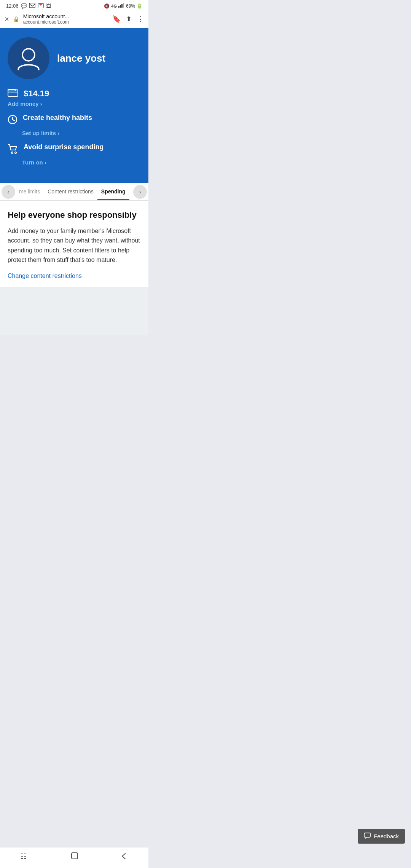  Describe the element at coordinates (74, 246) in the screenshot. I see `section-body: Add money to your family member's Micros…` at that location.